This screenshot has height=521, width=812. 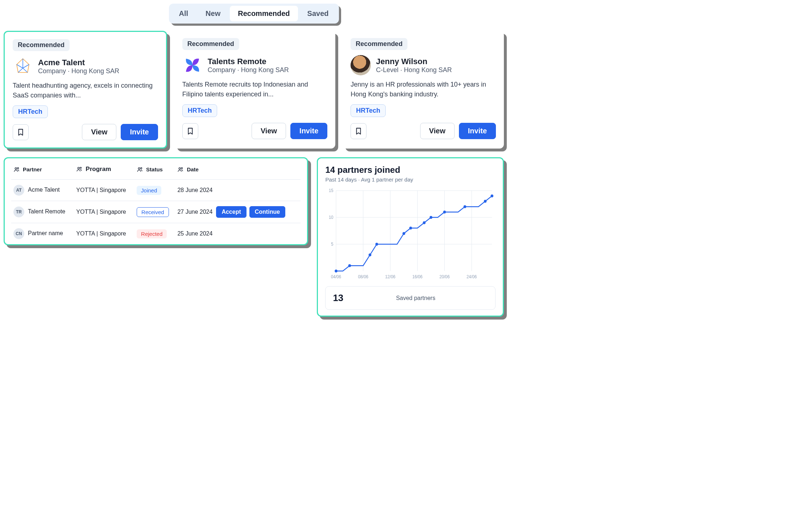 I want to click on partner-name: Acme Talent, so click(x=79, y=63).